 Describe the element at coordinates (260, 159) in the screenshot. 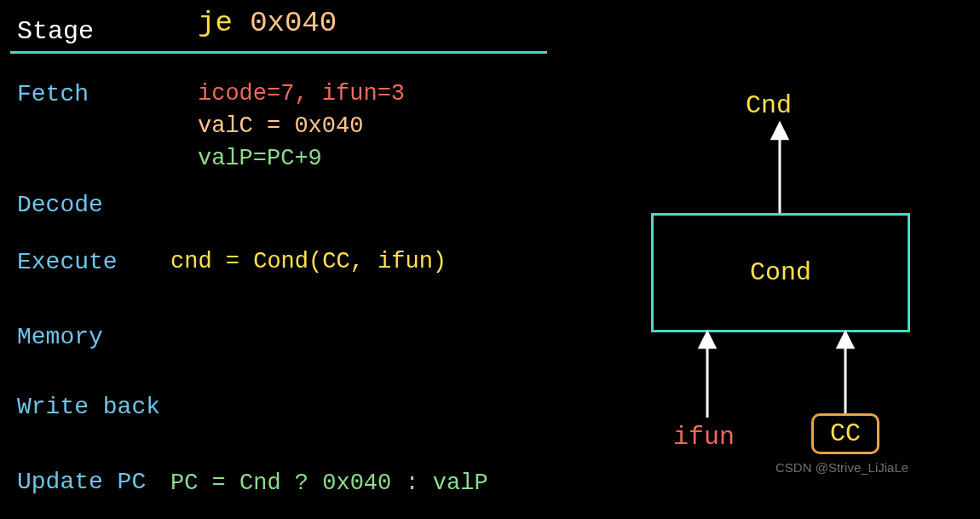

I see `fetch-valp: valP=PC+9` at that location.